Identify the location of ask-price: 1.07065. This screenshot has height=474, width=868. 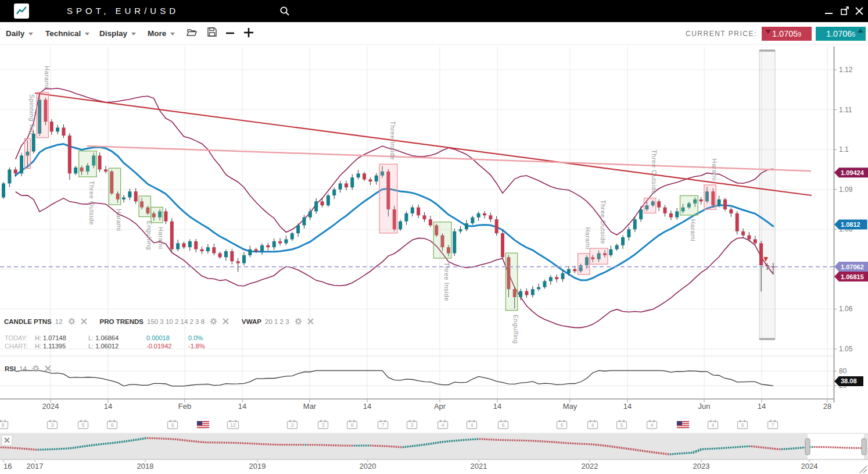
(841, 34).